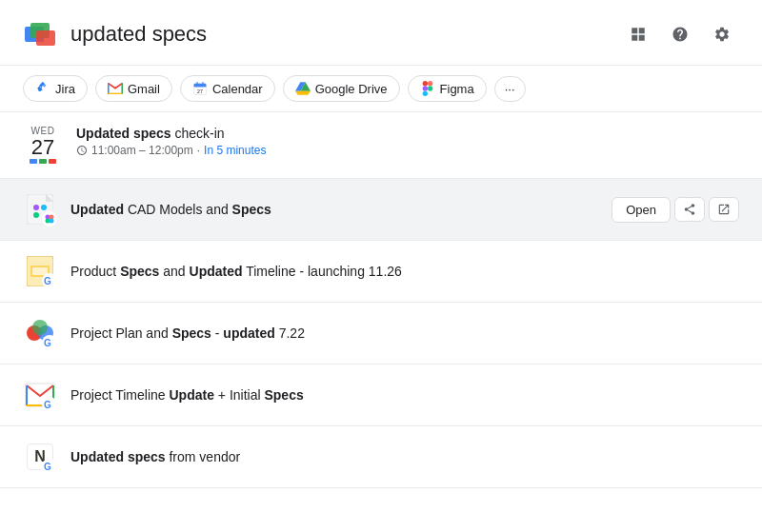 The height and width of the screenshot is (532, 762). Describe the element at coordinates (249, 333) in the screenshot. I see `result-title-3-bold2: updated` at that location.